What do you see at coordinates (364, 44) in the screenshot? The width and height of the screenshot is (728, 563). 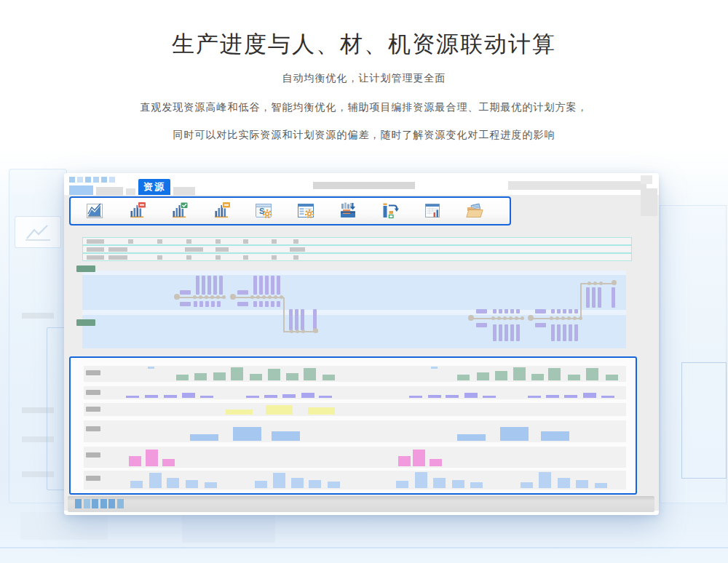 I see `page-title: 生产进度与人、材、机资源联动计算` at bounding box center [364, 44].